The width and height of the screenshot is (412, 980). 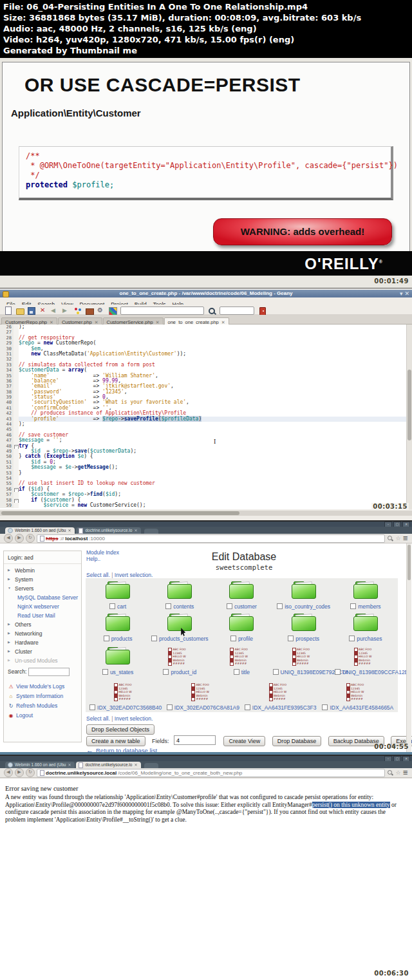 What do you see at coordinates (8, 538) in the screenshot?
I see `back-icon: ◀` at bounding box center [8, 538].